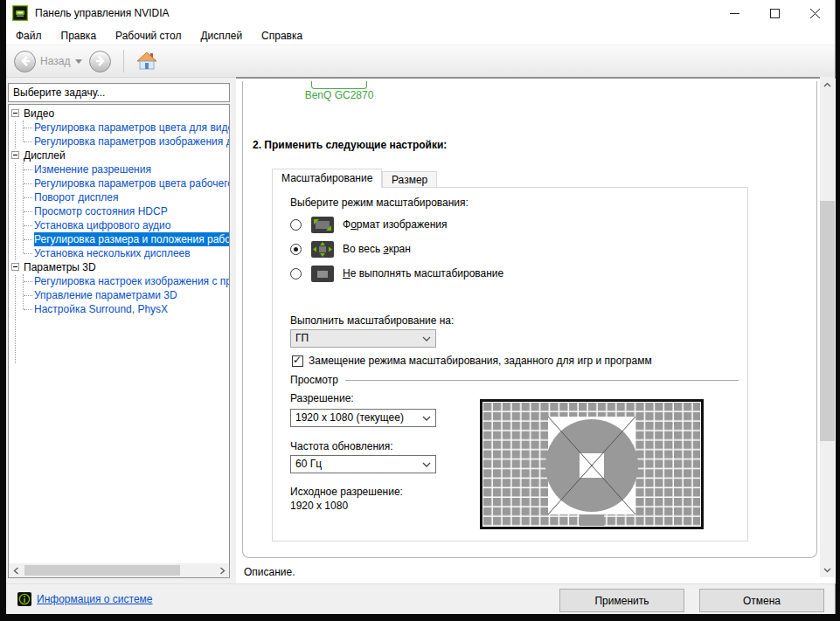  I want to click on step-2-heading: 2. Применить следующие настройки:, so click(350, 145).